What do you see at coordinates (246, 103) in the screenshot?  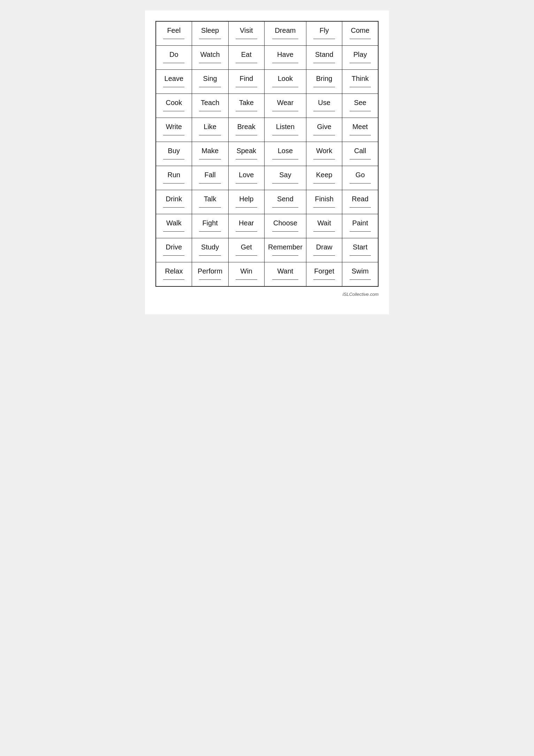 I see `word-label: Take` at bounding box center [246, 103].